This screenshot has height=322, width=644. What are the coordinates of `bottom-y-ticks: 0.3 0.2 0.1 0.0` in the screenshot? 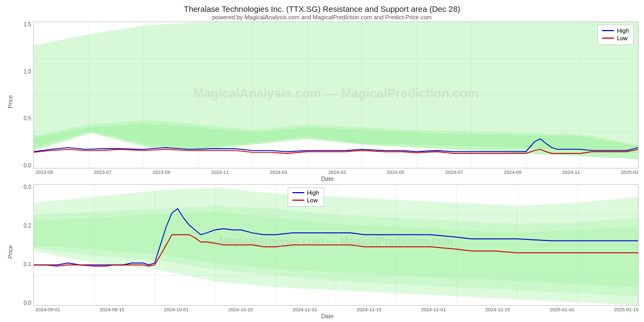 It's located at (25, 245).